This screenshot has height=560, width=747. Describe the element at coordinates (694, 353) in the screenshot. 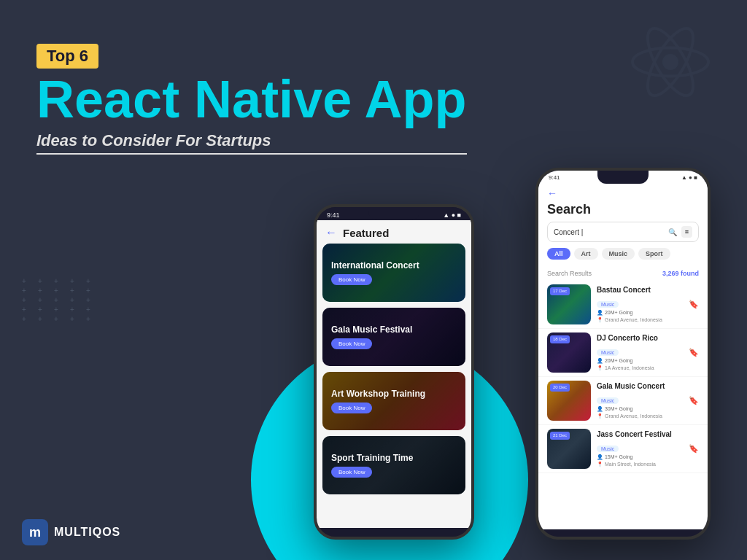

I see `bookmark-icon-2: 🔖` at that location.